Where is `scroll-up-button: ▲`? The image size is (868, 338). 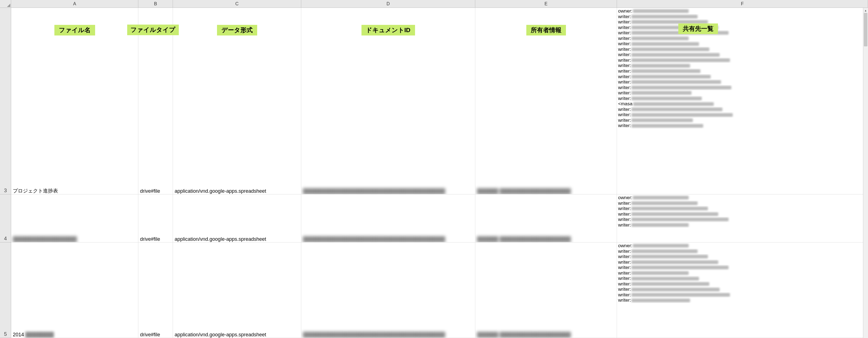 scroll-up-button: ▲ is located at coordinates (866, 10).